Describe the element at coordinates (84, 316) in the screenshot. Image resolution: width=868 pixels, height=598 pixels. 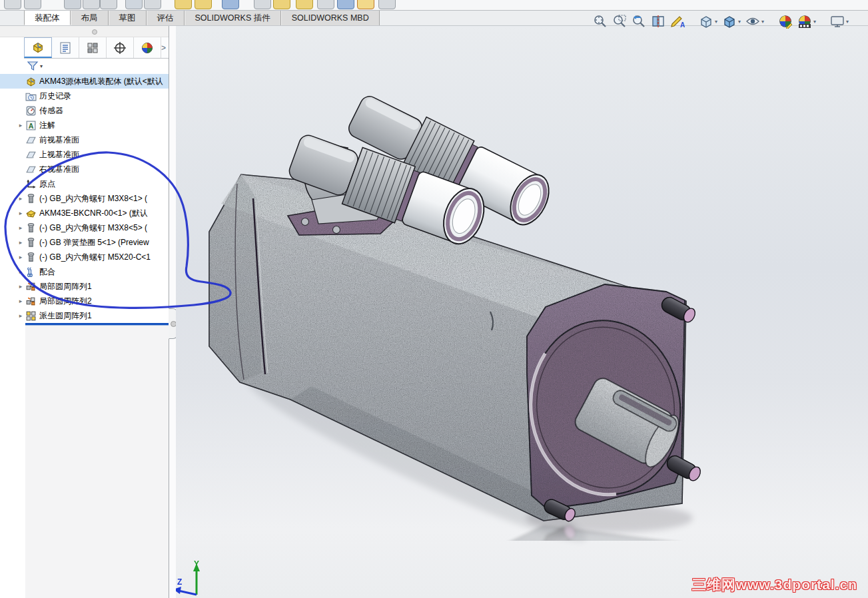
I see `tree-row-derived-pattern-1: ▸派生圆周阵列1` at that location.